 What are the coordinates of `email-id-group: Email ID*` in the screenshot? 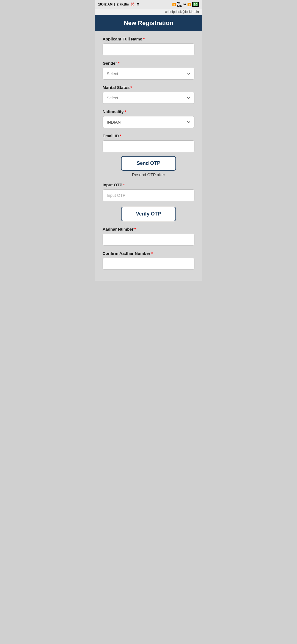 It's located at (148, 143).